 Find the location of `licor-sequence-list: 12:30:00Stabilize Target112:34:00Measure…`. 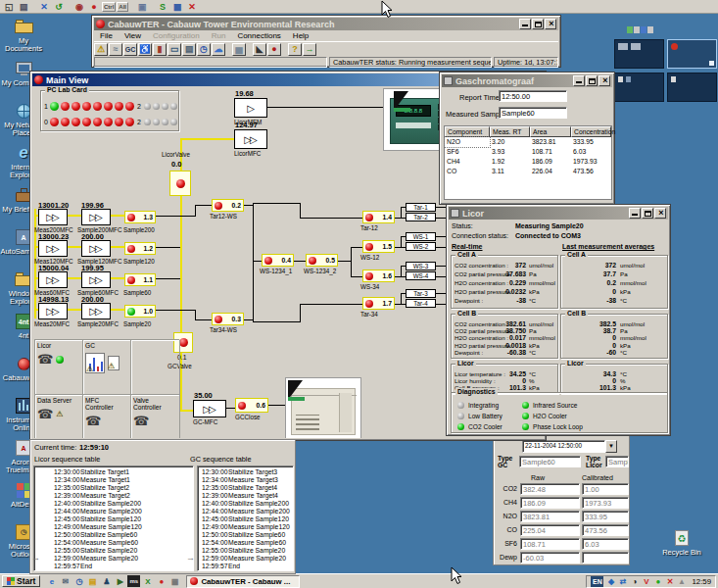

licor-sequence-list: 12:30:00Stabilize Target112:34:00Measure… is located at coordinates (114, 518).